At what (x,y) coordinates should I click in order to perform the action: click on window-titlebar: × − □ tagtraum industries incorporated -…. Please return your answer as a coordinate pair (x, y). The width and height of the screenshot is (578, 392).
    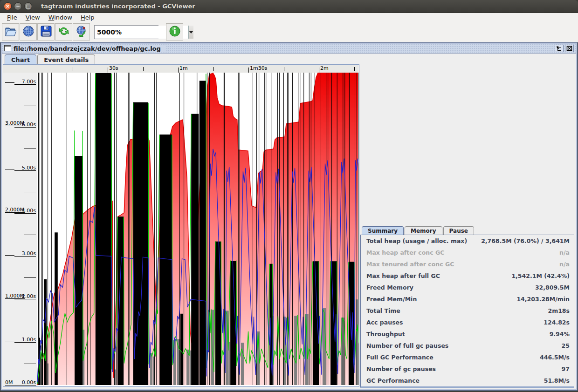
    Looking at the image, I should click on (289, 7).